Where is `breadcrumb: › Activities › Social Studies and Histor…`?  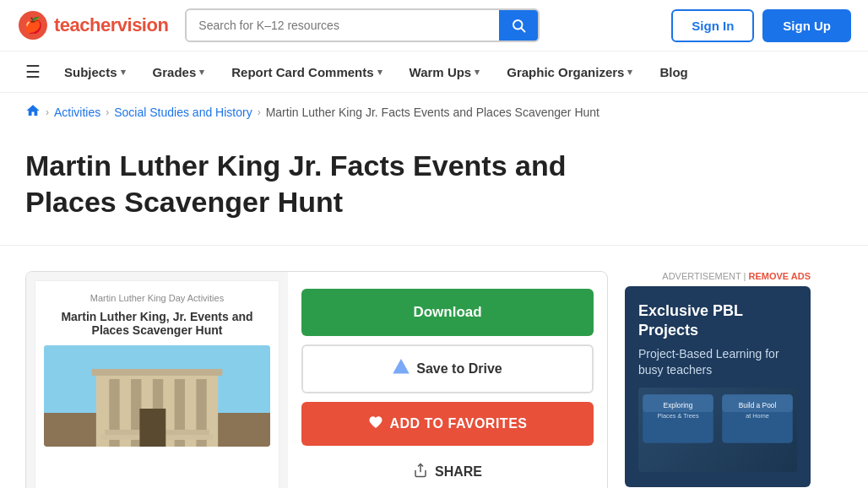 breadcrumb: › Activities › Social Studies and Histor… is located at coordinates (434, 111).